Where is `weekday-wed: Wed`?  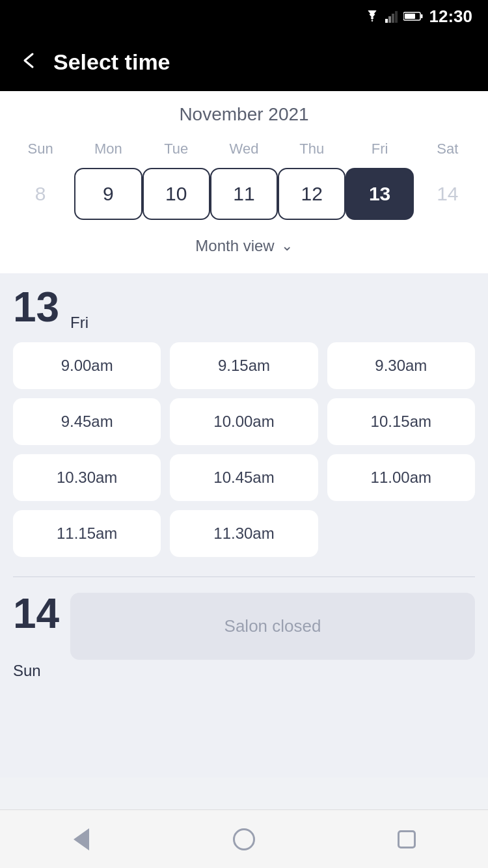 weekday-wed: Wed is located at coordinates (244, 149).